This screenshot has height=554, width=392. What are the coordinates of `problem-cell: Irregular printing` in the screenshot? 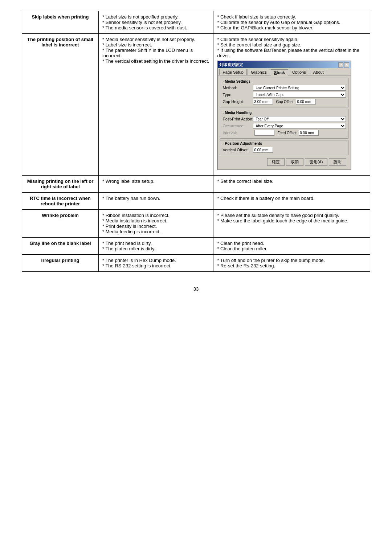 It's located at (60, 263).